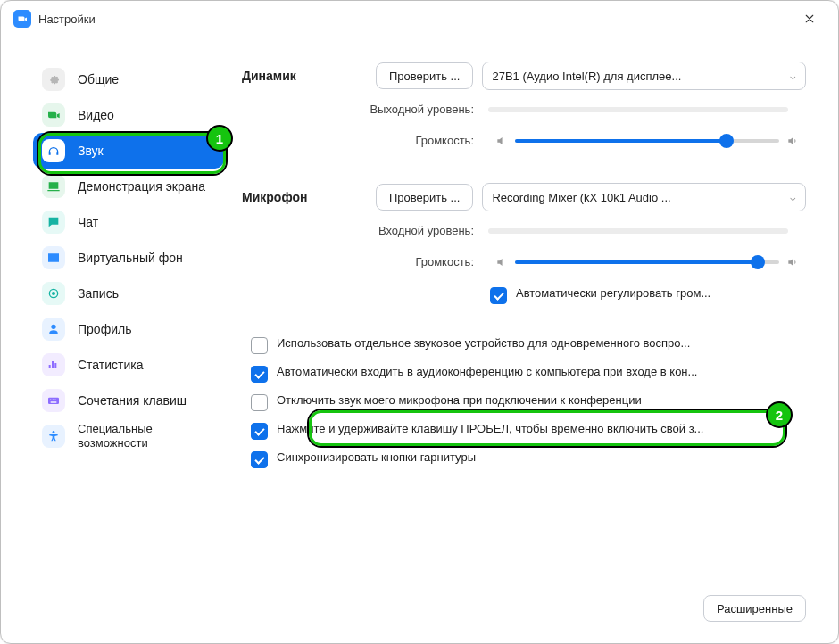 The height and width of the screenshot is (644, 839). What do you see at coordinates (416, 20) in the screenshot?
I see `window-title: Настройки` at bounding box center [416, 20].